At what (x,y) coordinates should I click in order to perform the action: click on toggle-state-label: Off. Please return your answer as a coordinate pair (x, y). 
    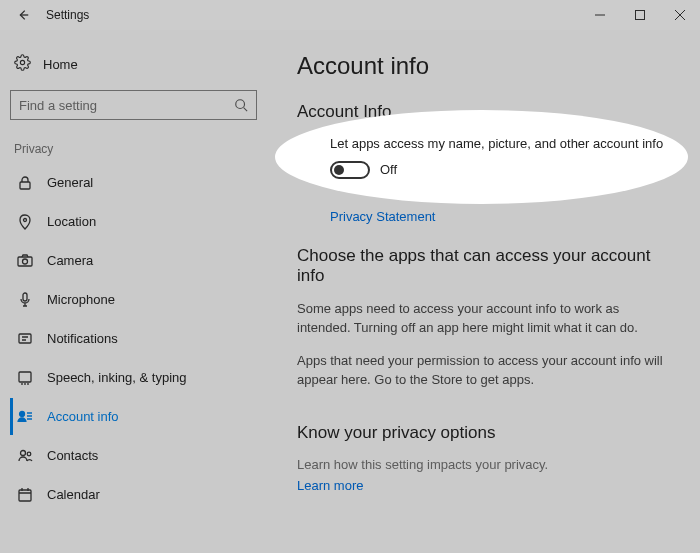
    Looking at the image, I should click on (388, 170).